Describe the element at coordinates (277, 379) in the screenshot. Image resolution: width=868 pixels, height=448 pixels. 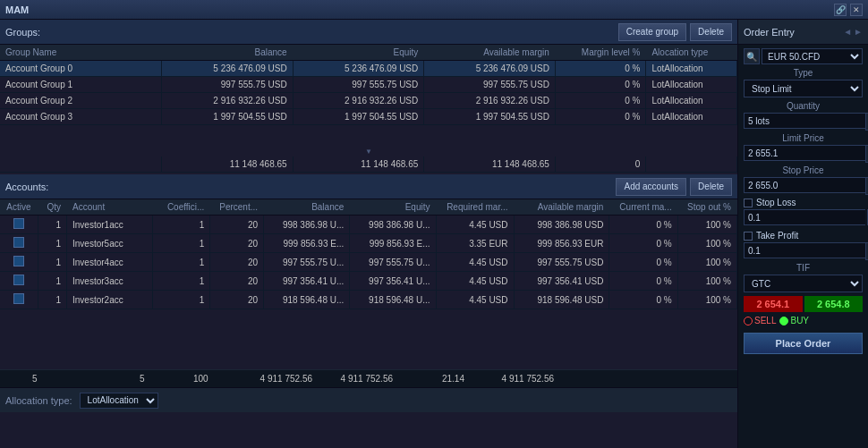
I see `acct-total-balance: 4 911 752.56` at that location.